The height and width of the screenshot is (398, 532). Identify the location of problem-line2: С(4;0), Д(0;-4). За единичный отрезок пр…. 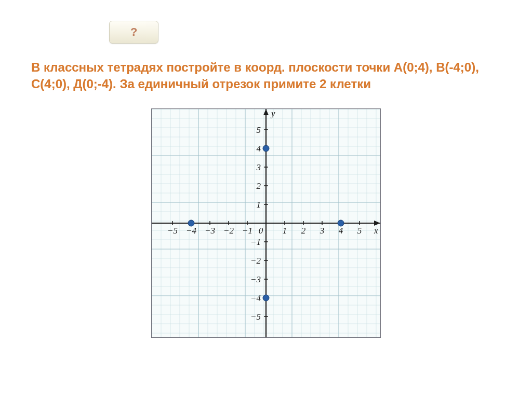
(201, 84).